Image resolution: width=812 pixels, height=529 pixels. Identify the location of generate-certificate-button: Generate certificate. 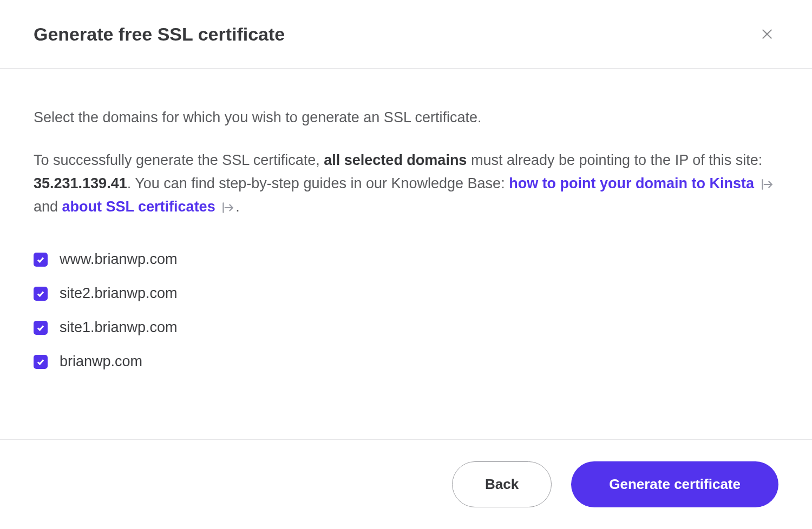
(675, 485).